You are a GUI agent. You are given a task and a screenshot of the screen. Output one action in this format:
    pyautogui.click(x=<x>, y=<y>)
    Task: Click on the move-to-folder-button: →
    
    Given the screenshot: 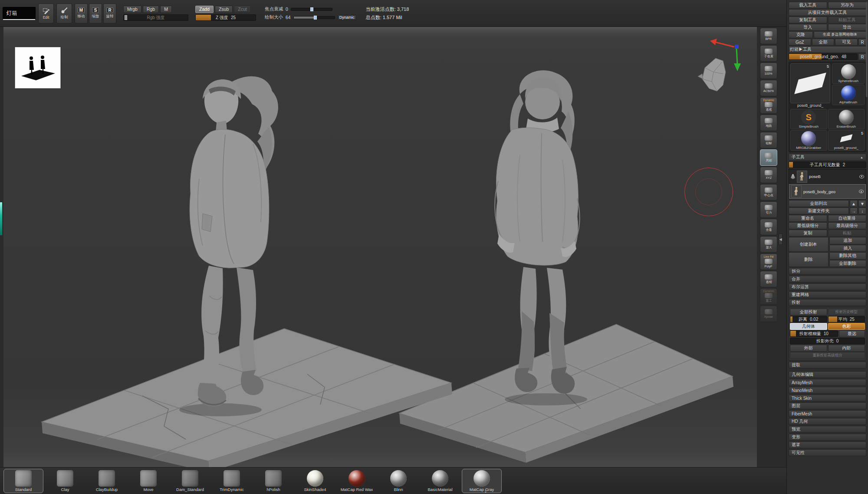 What is the action you would take?
    pyautogui.click(x=854, y=211)
    